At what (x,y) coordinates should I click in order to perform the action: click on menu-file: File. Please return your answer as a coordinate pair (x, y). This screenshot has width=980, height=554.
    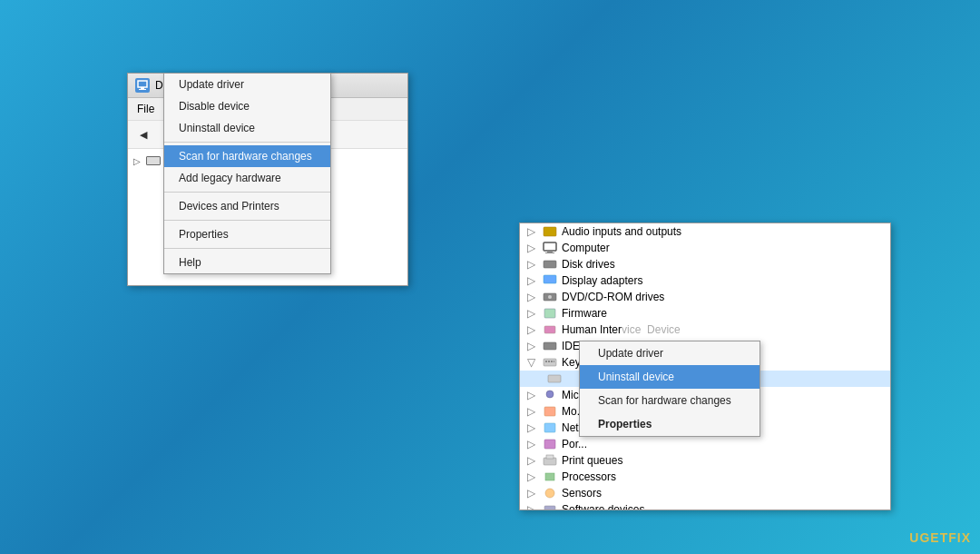
    Looking at the image, I should click on (145, 109).